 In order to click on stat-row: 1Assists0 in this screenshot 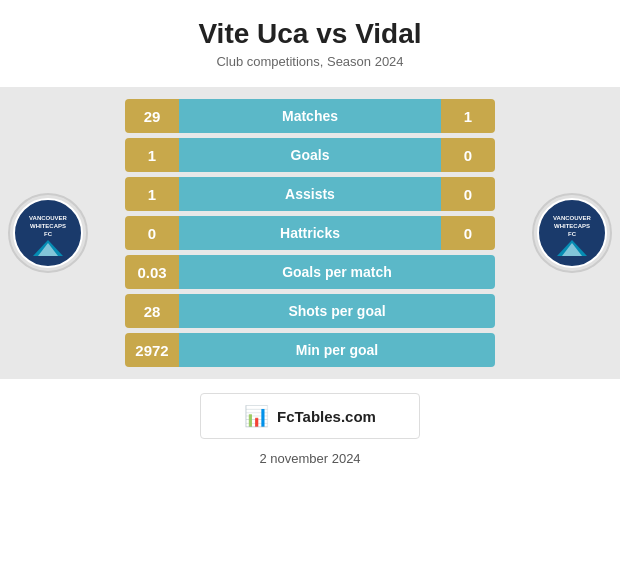, I will do `click(310, 194)`.